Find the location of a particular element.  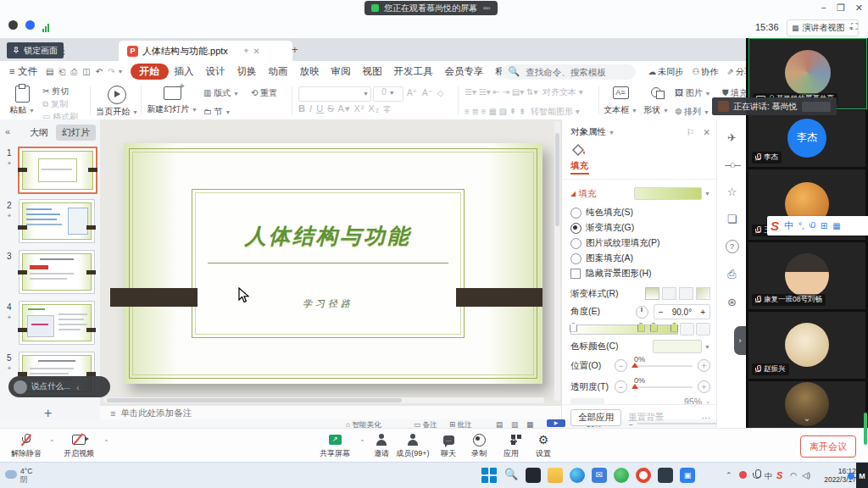

tab-document: P 人体结构与功能.pptx ⌖ ✕ is located at coordinates (205, 51).